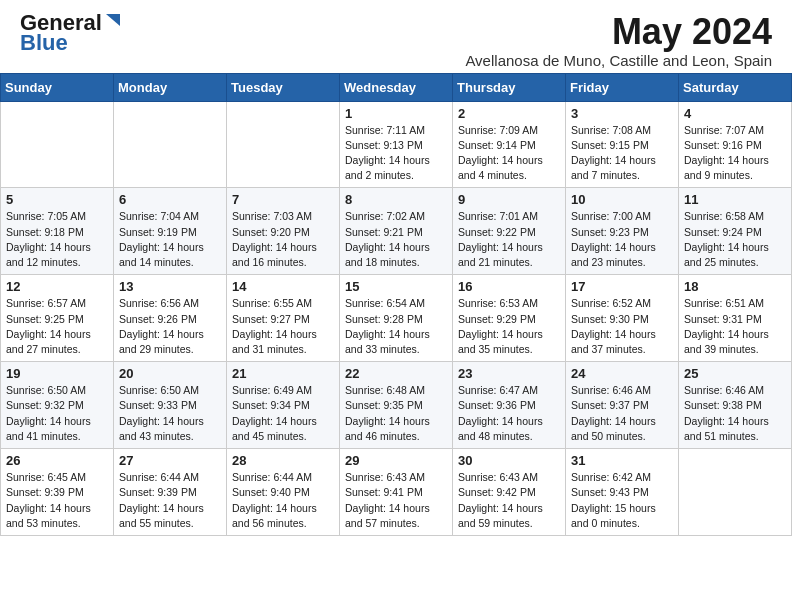 The width and height of the screenshot is (792, 612). What do you see at coordinates (622, 326) in the screenshot?
I see `day-info: Sunrise: 6:52 AMSunset: 9:30 PMDaylight:…` at bounding box center [622, 326].